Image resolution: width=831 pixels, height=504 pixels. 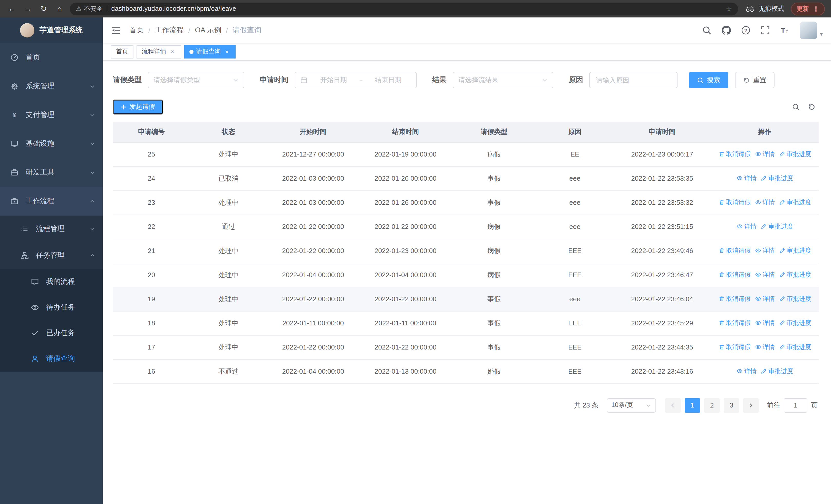 What do you see at coordinates (51, 173) in the screenshot?
I see `sidebar-item-devtools: 研发工具` at bounding box center [51, 173].